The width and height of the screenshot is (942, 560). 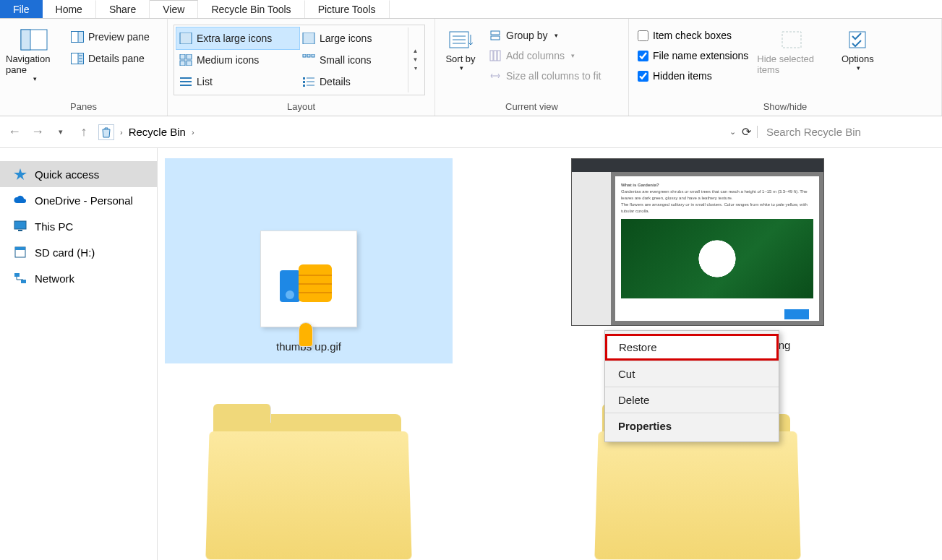 What do you see at coordinates (20, 200) in the screenshot?
I see `cloud-icon` at bounding box center [20, 200].